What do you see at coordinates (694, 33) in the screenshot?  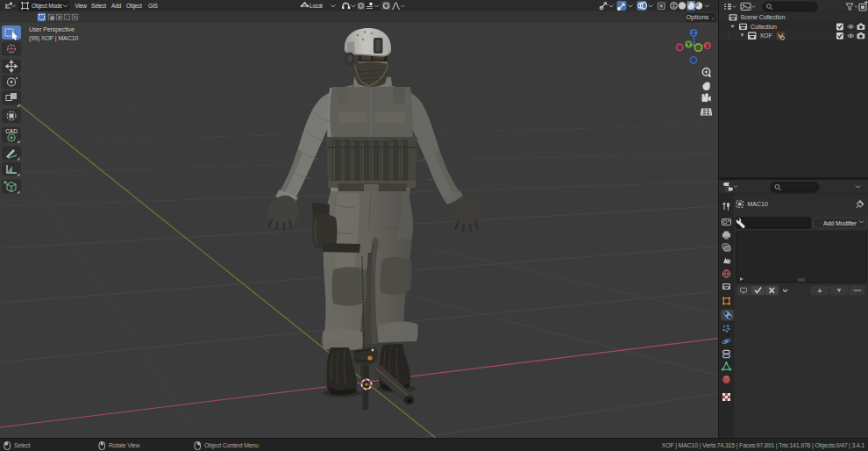 I see `svg-text: Z` at bounding box center [694, 33].